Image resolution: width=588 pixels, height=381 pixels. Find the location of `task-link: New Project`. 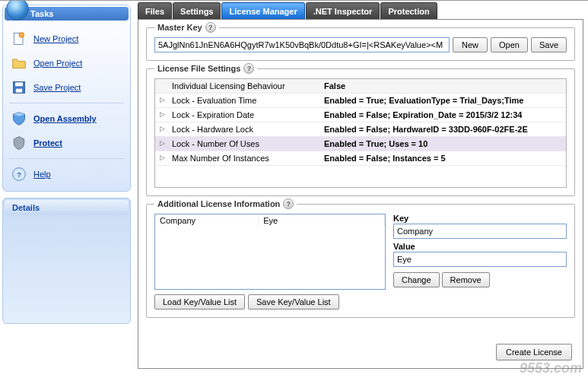

task-link: New Project is located at coordinates (56, 39).